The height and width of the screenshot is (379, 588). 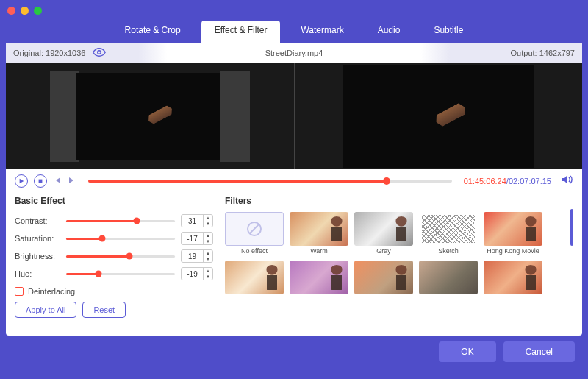 I want to click on contrast-down-button: ▼, so click(x=208, y=224).